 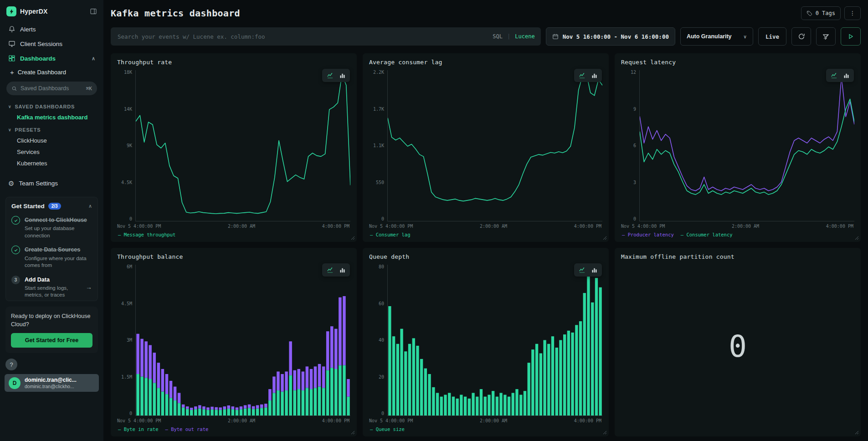 What do you see at coordinates (12, 72) in the screenshot?
I see `plus-icon: +` at bounding box center [12, 72].